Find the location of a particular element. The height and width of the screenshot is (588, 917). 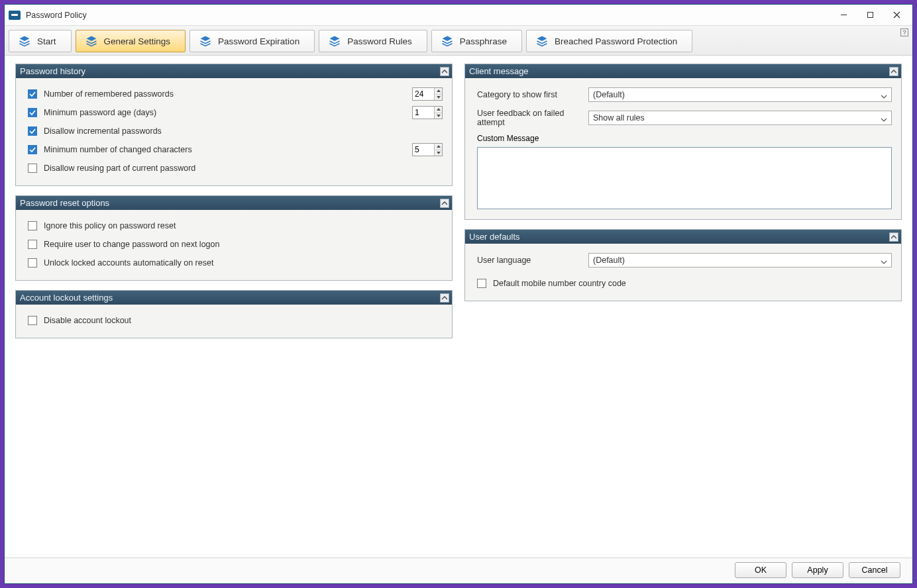

checkbox-disallow-reuse is located at coordinates (32, 168).